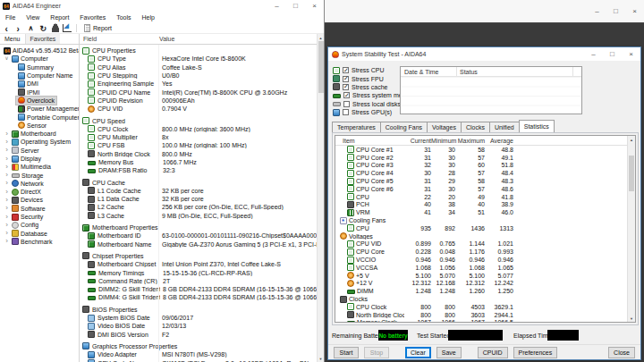  I want to click on col-item: Item, so click(370, 141).